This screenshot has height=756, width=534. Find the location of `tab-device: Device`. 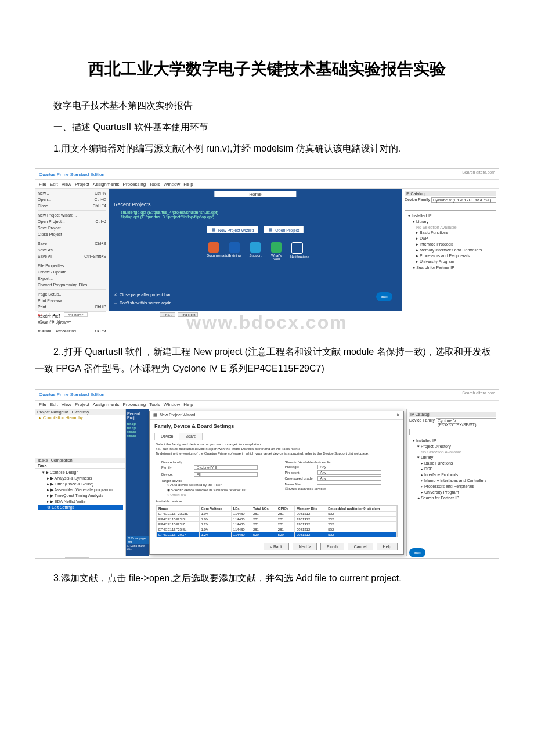

tab-device: Device is located at coordinates (167, 436).